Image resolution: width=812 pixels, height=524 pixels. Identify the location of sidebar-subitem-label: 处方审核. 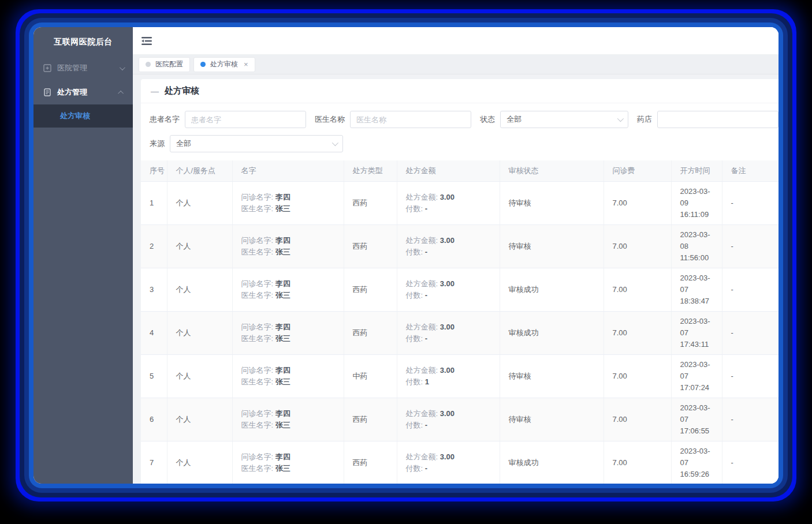
(75, 116).